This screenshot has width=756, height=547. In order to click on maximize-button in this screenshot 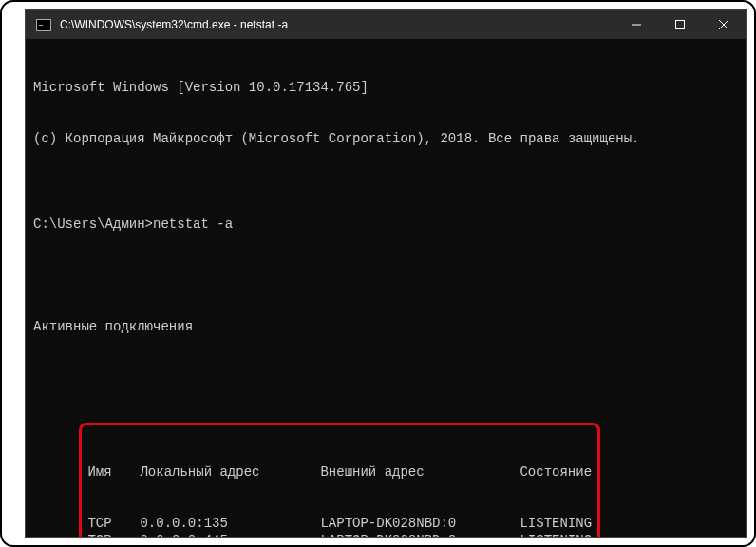, I will do `click(680, 25)`.